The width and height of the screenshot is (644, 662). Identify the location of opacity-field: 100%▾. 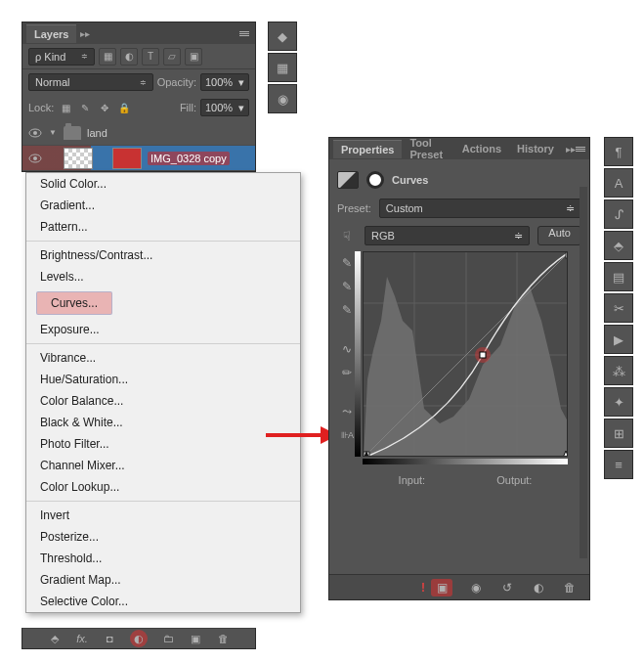
(225, 82).